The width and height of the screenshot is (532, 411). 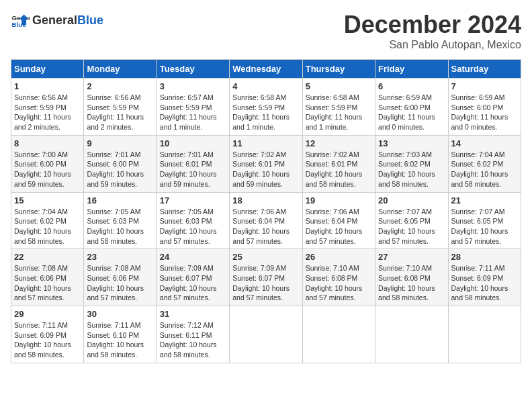 What do you see at coordinates (485, 200) in the screenshot?
I see `day-number: 21` at bounding box center [485, 200].